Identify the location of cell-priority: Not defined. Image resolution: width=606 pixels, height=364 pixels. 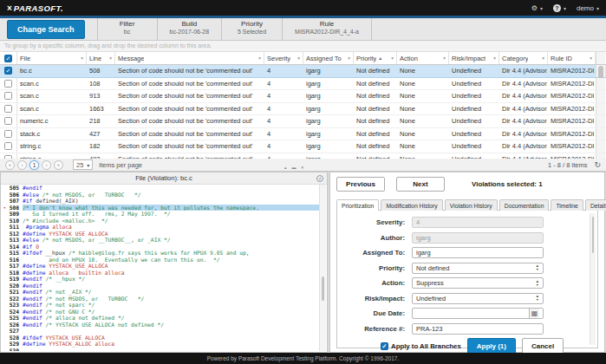
(375, 96).